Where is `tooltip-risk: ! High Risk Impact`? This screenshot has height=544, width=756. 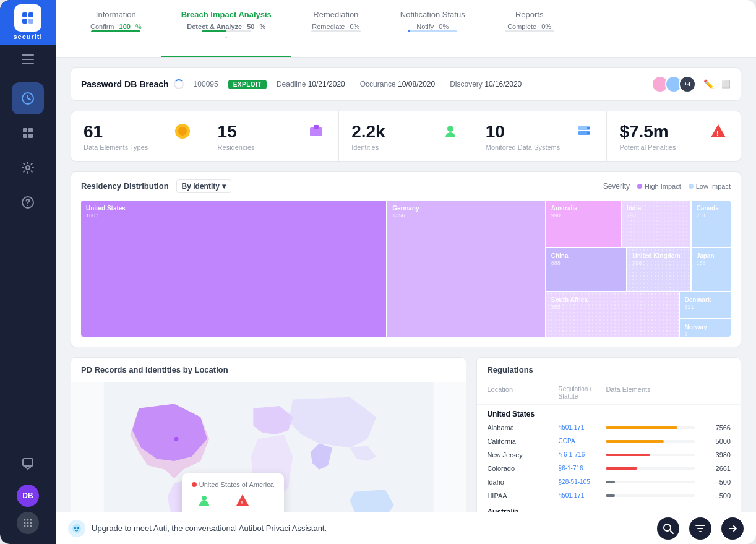 tooltip-risk: ! High Risk Impact is located at coordinates (243, 503).